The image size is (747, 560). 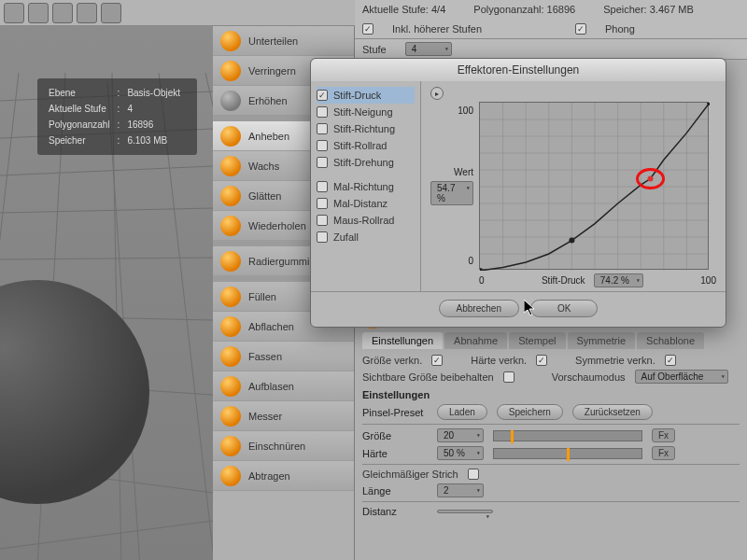 I want to click on phong-checkbox, so click(x=581, y=29).